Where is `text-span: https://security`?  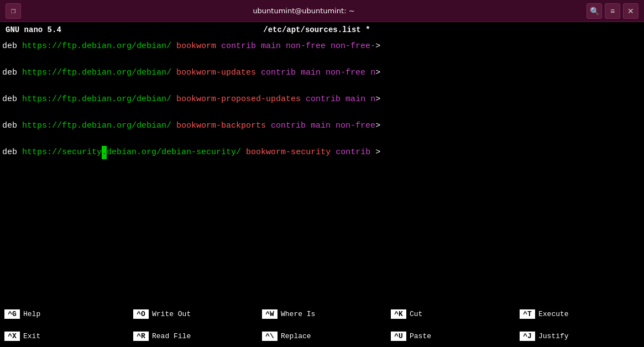 text-span: https://security is located at coordinates (62, 153).